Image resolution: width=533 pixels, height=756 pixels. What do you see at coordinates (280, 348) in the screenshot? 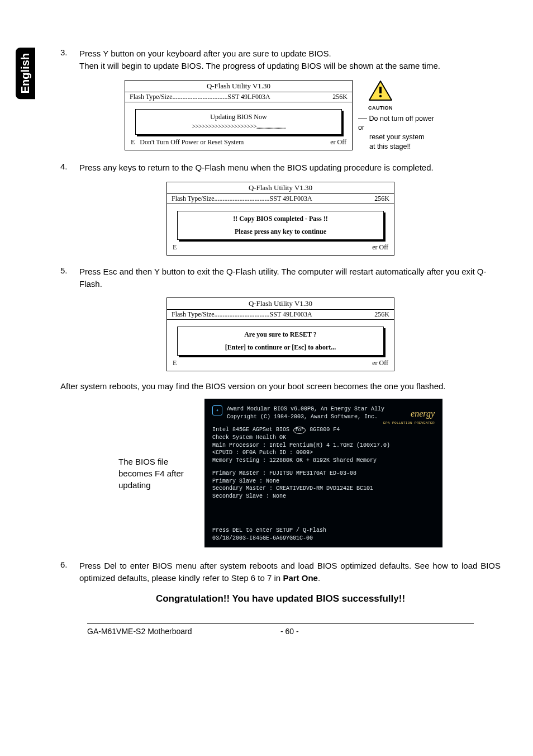
I see `modal-line2: [Enter] to continure or [Esc] to abort..…` at bounding box center [280, 348].